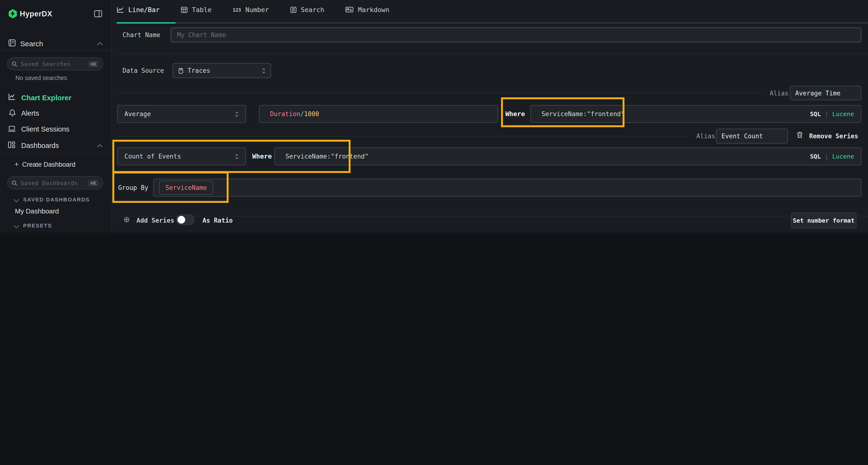  What do you see at coordinates (138, 9) in the screenshot?
I see `tab-line-bar: Line/Bar` at bounding box center [138, 9].